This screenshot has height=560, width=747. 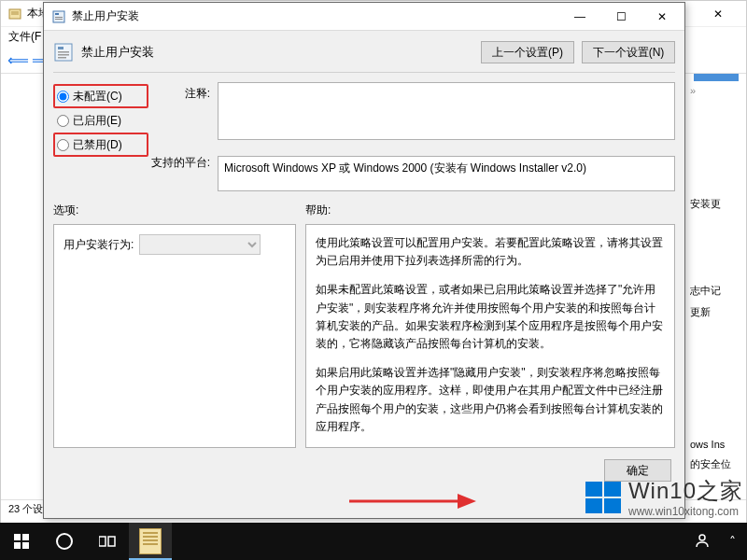 I want to click on help-paragraph-3: 如果启用此策略设置并选择"隐藏用户安装"，则安装程序将忽略按照每个用户安装的应用…, so click(x=490, y=399).